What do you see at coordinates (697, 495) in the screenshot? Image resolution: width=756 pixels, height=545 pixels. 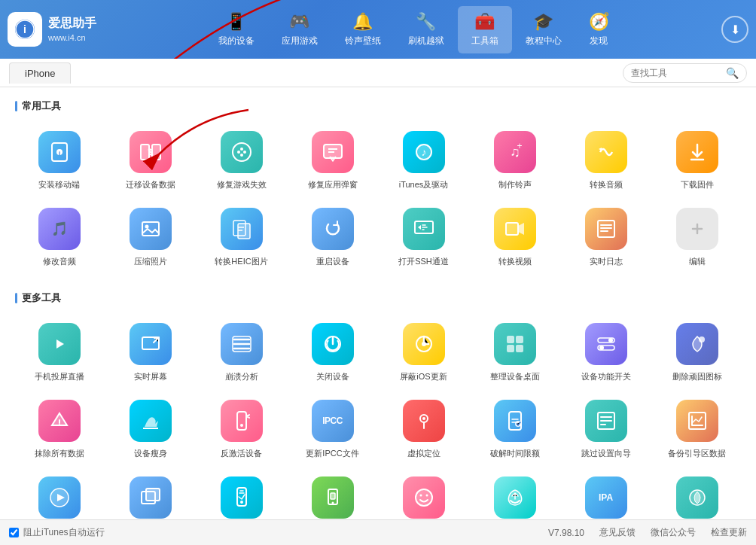 I see `tool-game-assistant: 手游助手` at bounding box center [697, 495].